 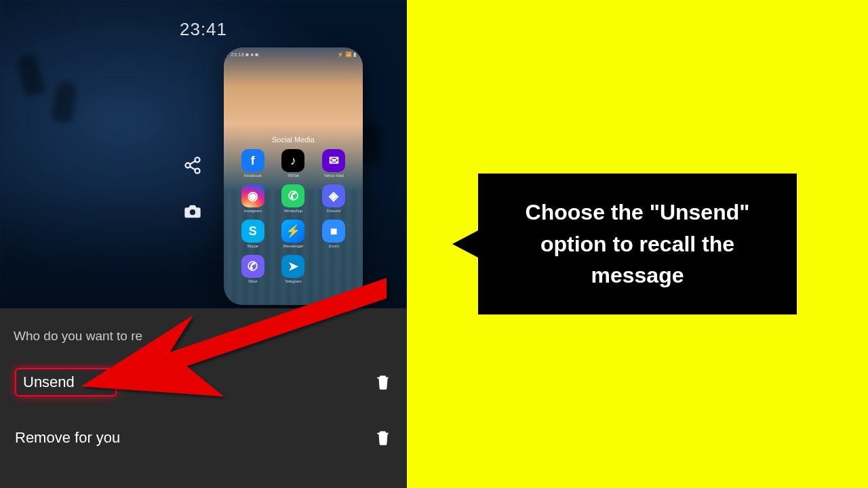 What do you see at coordinates (334, 161) in the screenshot?
I see `mail-icon: ✉` at bounding box center [334, 161].